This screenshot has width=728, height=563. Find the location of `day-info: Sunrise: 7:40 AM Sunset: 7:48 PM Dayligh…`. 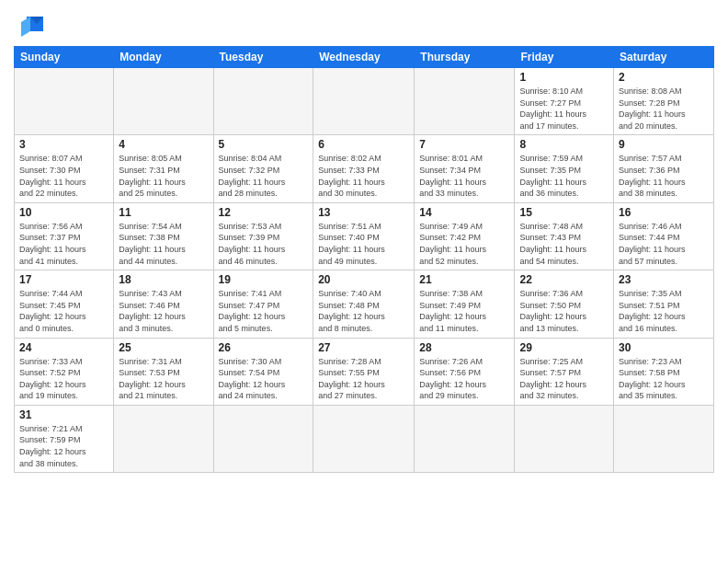

day-info: Sunrise: 7:40 AM Sunset: 7:48 PM Dayligh… is located at coordinates (364, 311).